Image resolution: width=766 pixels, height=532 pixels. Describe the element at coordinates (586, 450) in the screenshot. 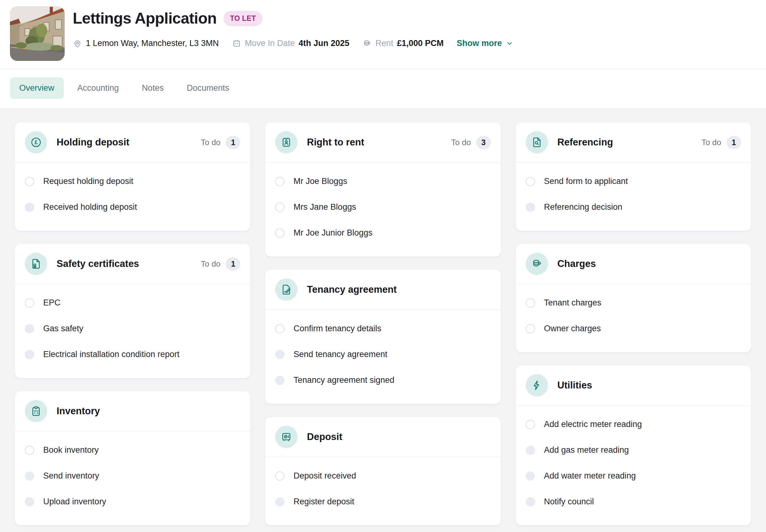

I see `task-label: Add gas meter reading` at that location.